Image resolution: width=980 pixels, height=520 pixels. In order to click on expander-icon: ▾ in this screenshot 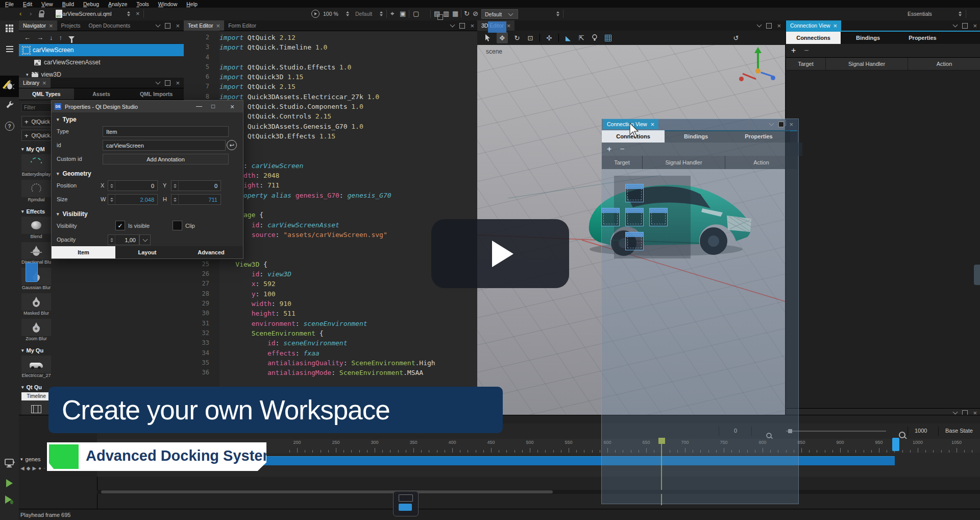, I will do `click(21, 459)`.